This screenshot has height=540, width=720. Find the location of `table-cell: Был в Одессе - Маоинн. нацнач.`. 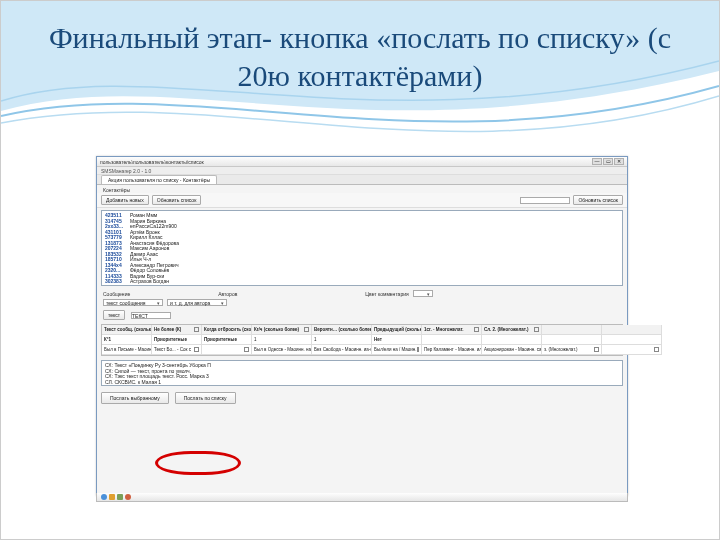

table-cell: Был в Одессе - Маоинн. нацнач. is located at coordinates (282, 350).